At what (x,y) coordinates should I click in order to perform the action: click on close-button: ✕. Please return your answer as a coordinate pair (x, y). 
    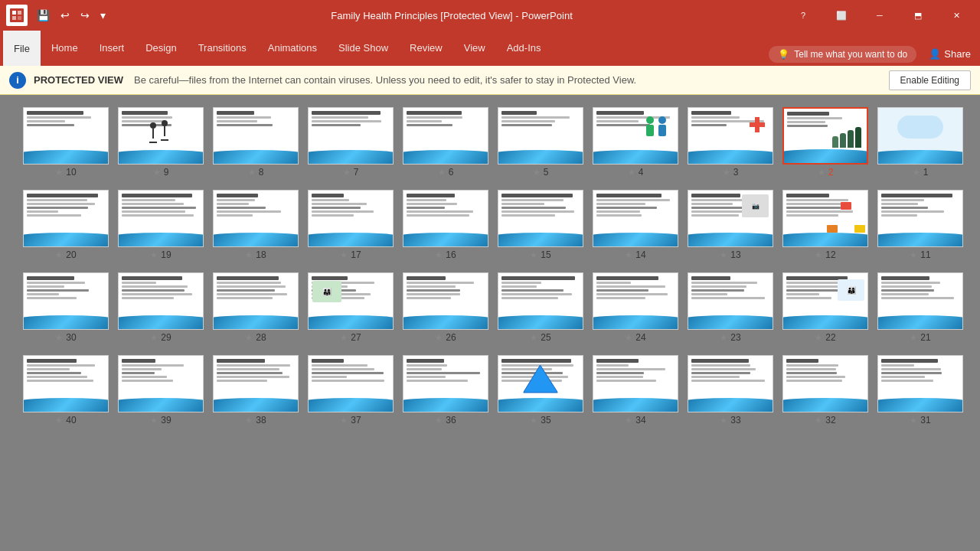
    Looking at the image, I should click on (956, 15).